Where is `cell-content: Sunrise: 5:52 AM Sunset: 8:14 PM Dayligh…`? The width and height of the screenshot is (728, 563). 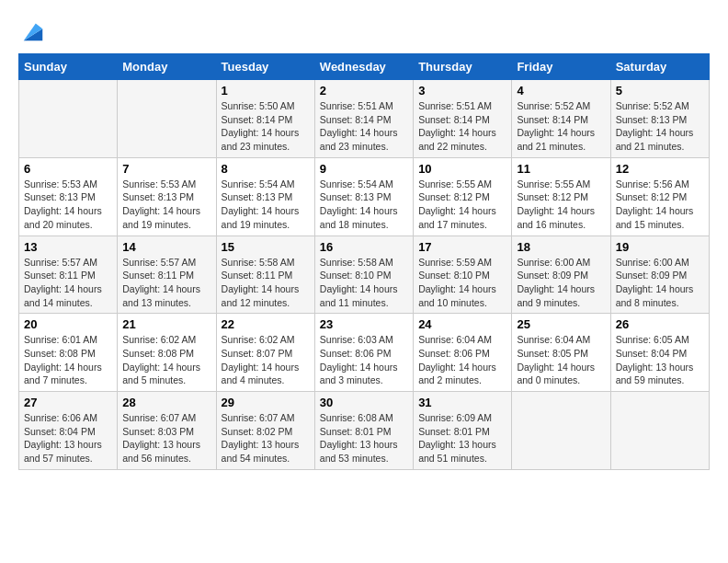 cell-content: Sunrise: 5:52 AM Sunset: 8:14 PM Dayligh… is located at coordinates (561, 127).